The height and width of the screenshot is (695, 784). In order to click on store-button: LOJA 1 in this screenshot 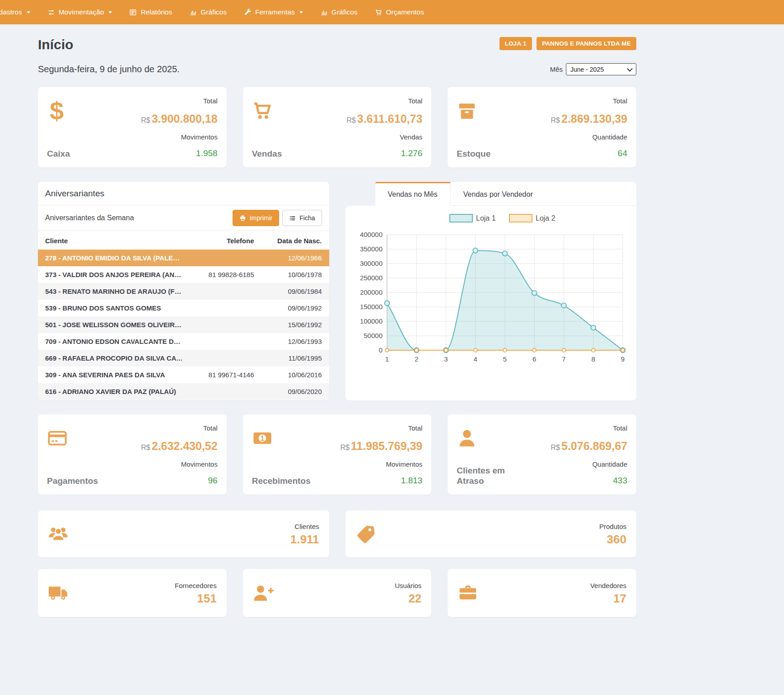, I will do `click(516, 43)`.